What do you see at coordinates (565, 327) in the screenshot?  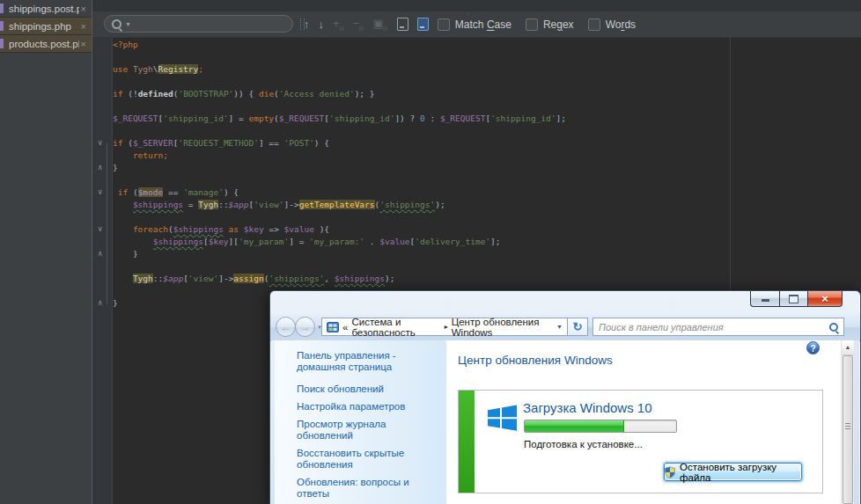 I see `navigation-bar: ← → ▼ « Система и безопасность ▸ Центр о…` at bounding box center [565, 327].